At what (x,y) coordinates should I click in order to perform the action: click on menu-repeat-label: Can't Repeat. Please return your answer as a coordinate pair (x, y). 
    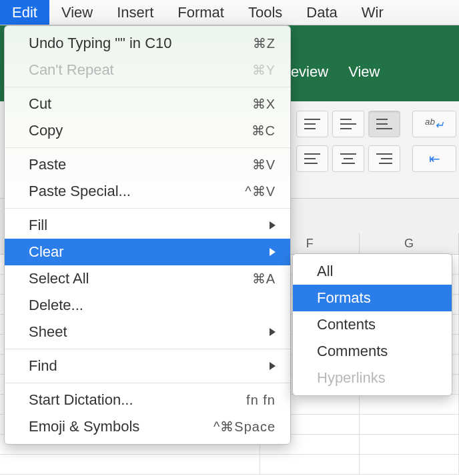
    Looking at the image, I should click on (71, 70).